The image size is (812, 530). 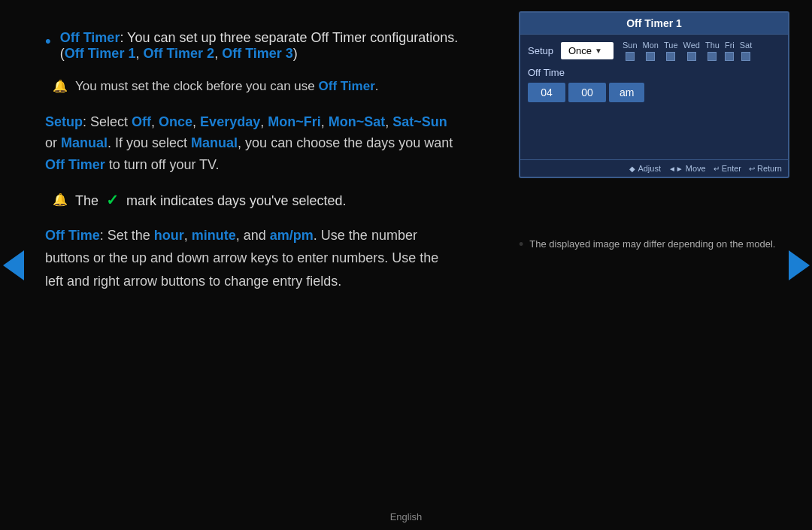 What do you see at coordinates (712, 56) in the screenshot?
I see `day-thu-checkbox` at bounding box center [712, 56].